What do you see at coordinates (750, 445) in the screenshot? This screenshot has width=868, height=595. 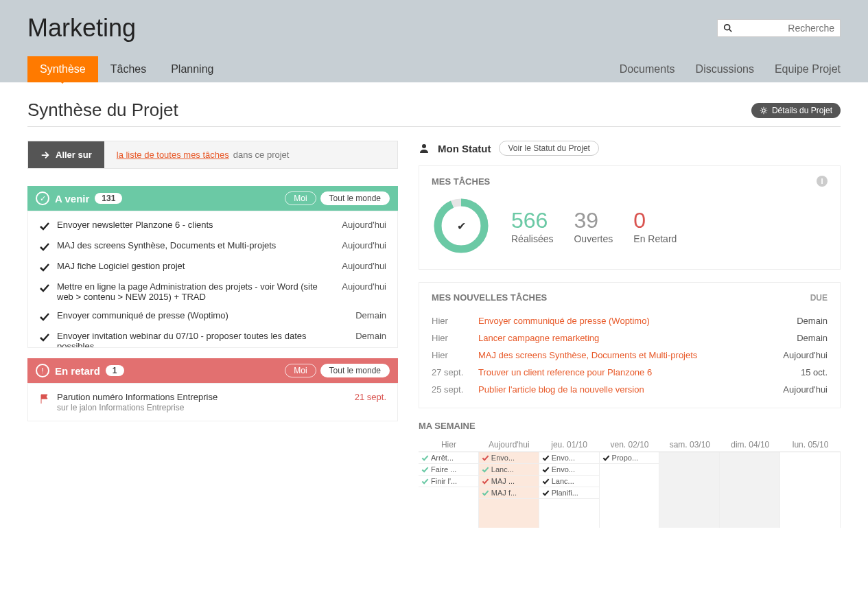 I see `week-day-header: dim. 04/10` at bounding box center [750, 445].